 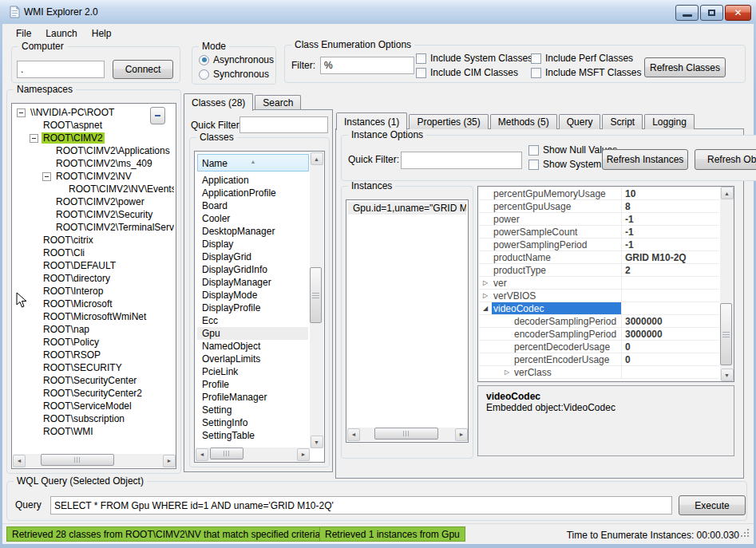 I want to click on tree-item: ROOT\CIMV2\ms_409, so click(x=94, y=164).